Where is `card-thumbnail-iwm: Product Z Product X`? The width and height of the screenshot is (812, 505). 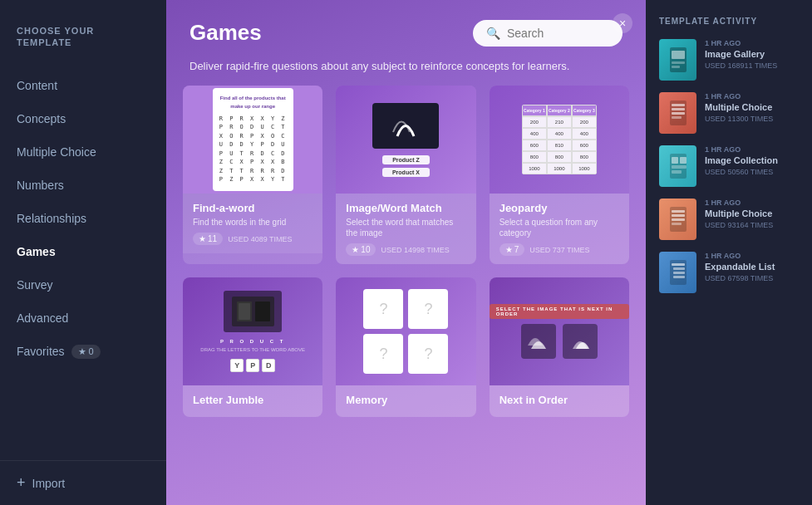 card-thumbnail-iwm: Product Z Product X is located at coordinates (406, 140).